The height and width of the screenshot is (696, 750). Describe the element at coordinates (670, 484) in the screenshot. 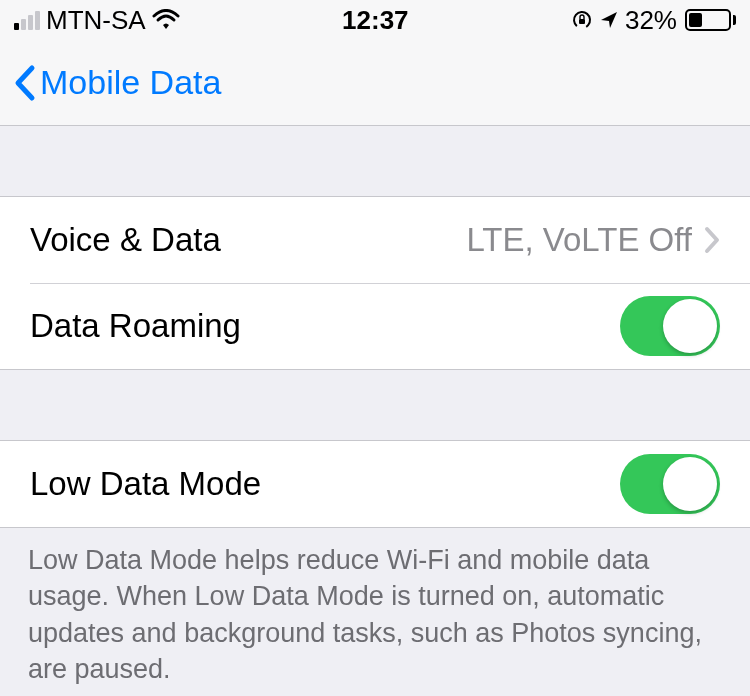

I see `low-data-mode-toggle` at that location.